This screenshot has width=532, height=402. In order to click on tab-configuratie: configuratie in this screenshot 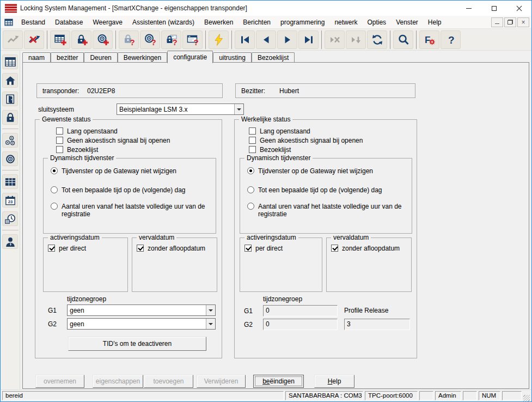, I will do `click(190, 57)`.